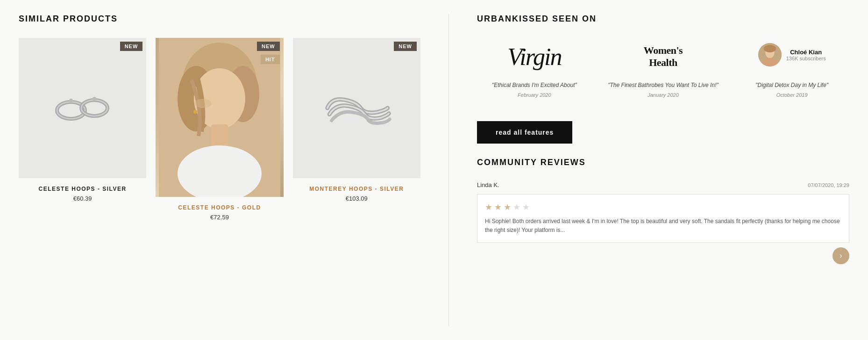 Image resolution: width=868 pixels, height=340 pixels. I want to click on product-name-monterey-silver: MONTEREY HOOPS - SILVER, so click(356, 189).